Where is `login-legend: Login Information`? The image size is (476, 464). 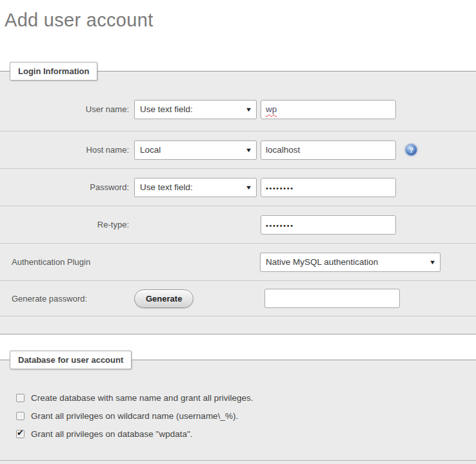 login-legend: Login Information is located at coordinates (54, 71).